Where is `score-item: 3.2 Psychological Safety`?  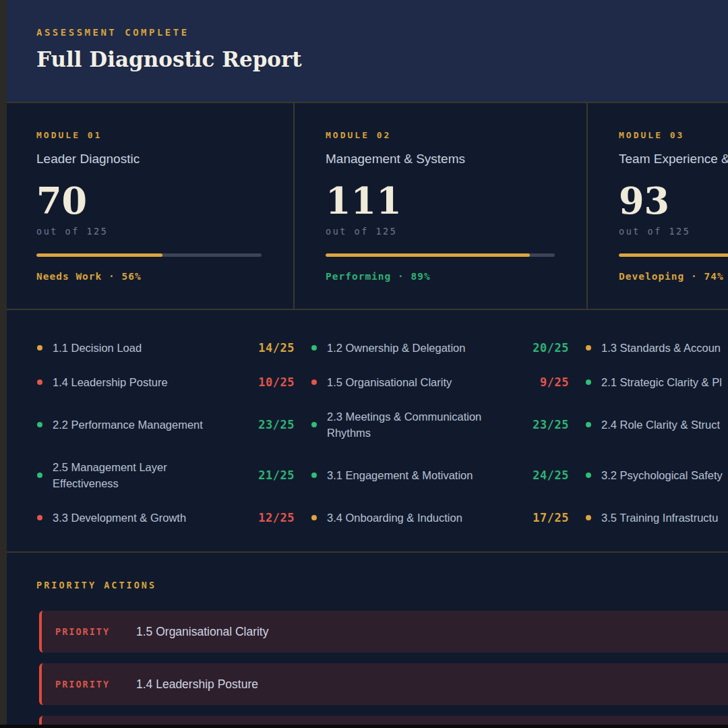 score-item: 3.2 Psychological Safety is located at coordinates (657, 475).